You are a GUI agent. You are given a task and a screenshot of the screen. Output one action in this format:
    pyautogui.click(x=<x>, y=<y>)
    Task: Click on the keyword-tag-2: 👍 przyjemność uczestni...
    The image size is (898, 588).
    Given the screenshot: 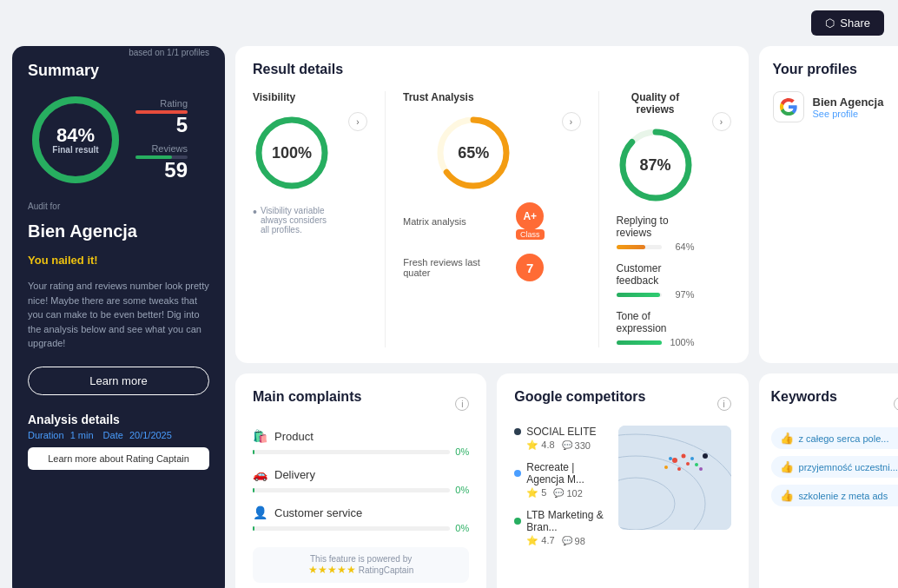 What is the action you would take?
    pyautogui.click(x=835, y=467)
    